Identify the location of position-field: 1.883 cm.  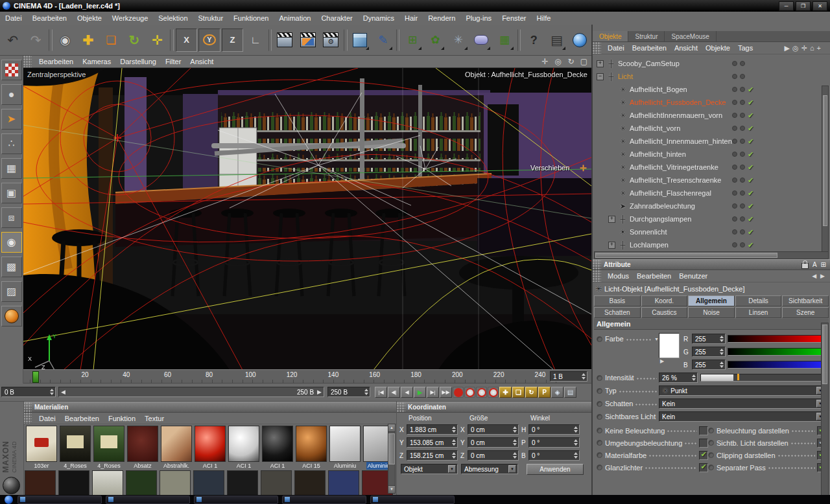
(432, 430).